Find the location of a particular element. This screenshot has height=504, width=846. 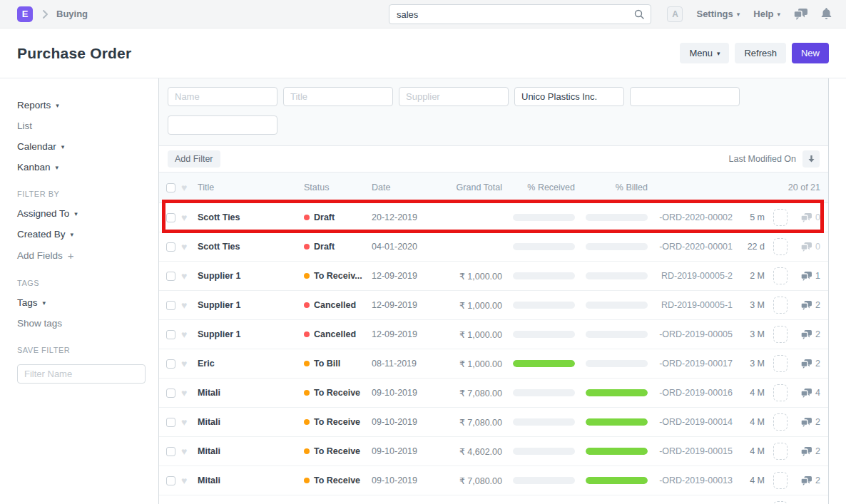

sidebar-item-created-by: Created By ▾ is located at coordinates (83, 234).